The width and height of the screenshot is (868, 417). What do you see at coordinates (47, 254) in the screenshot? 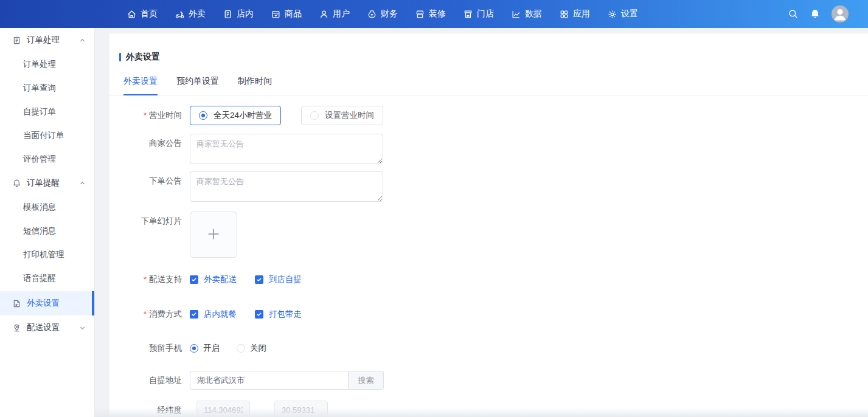
I see `sidebar-item-printer-management: 打印机管理` at bounding box center [47, 254].